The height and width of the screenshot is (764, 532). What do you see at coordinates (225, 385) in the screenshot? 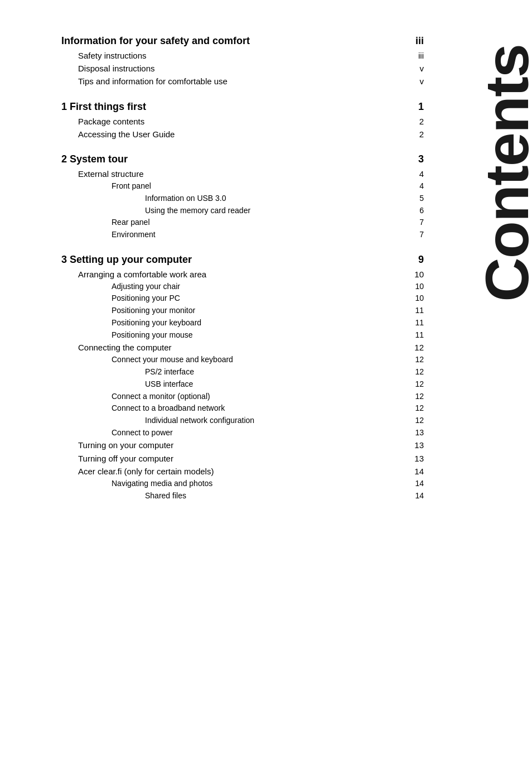
I see `toc-title: USB interface` at bounding box center [225, 385].